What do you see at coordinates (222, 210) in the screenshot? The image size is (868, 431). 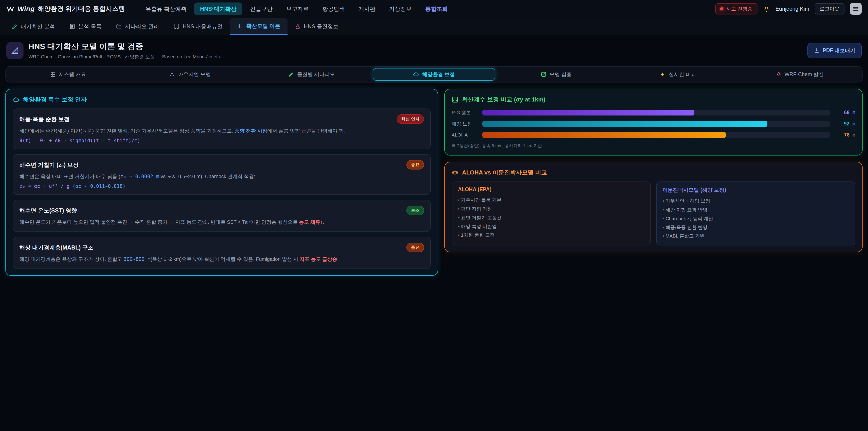 I see `card-head: 해수면 온도(SST) 영향 보조` at bounding box center [222, 210].